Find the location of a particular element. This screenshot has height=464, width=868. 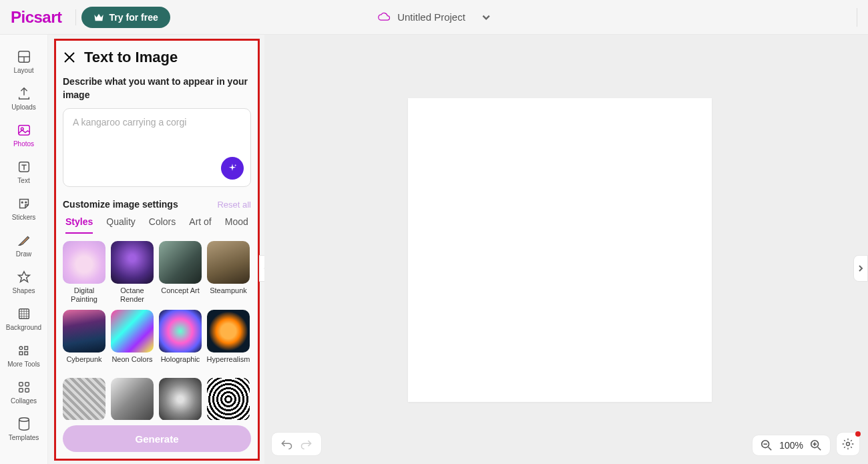

tab-styles: Styles is located at coordinates (79, 225).